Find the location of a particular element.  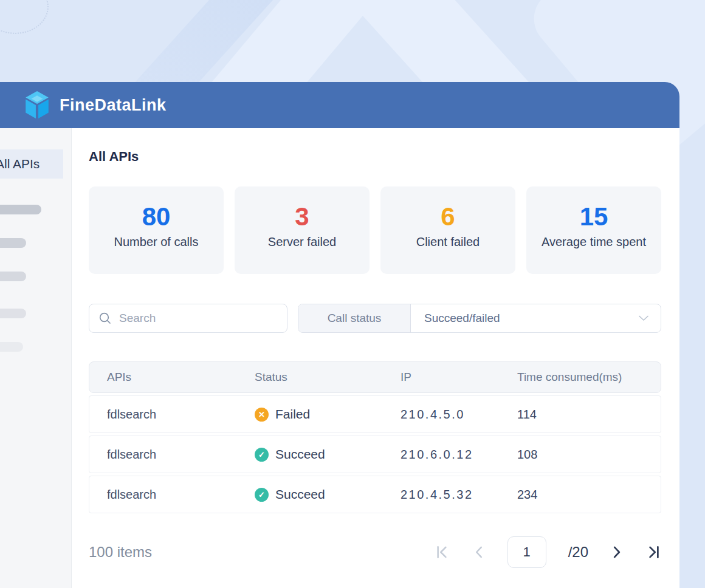

stat-label: Server failed is located at coordinates (302, 242).